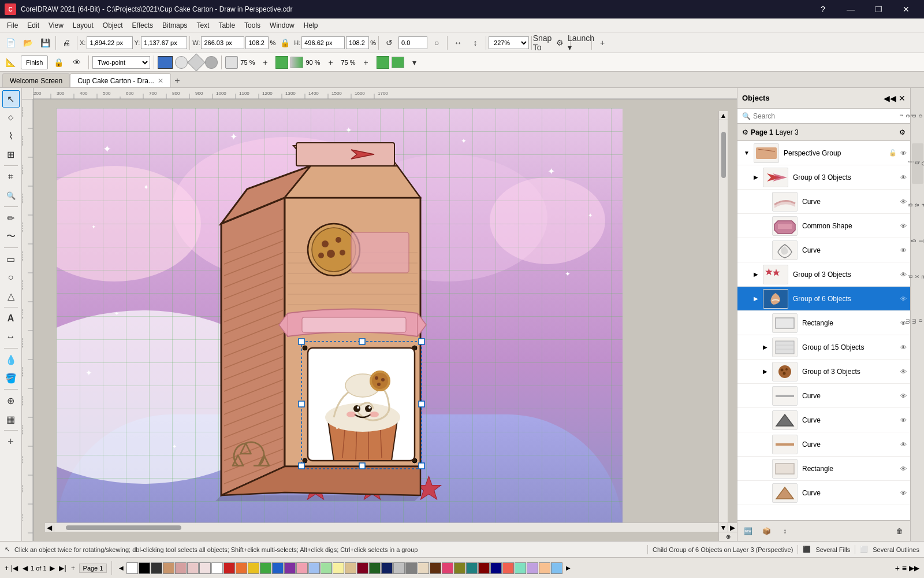  Describe the element at coordinates (903, 347) in the screenshot. I see `eye-icon-9: 👁` at that location.